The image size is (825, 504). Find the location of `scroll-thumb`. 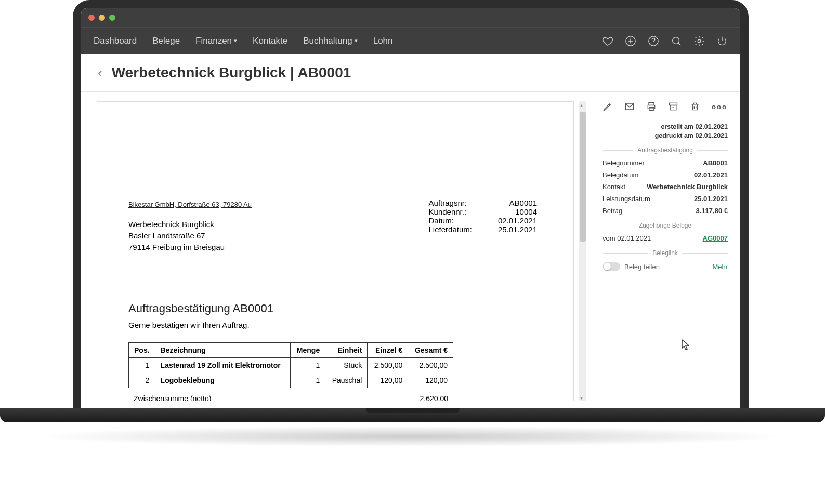

scroll-thumb is located at coordinates (583, 177).